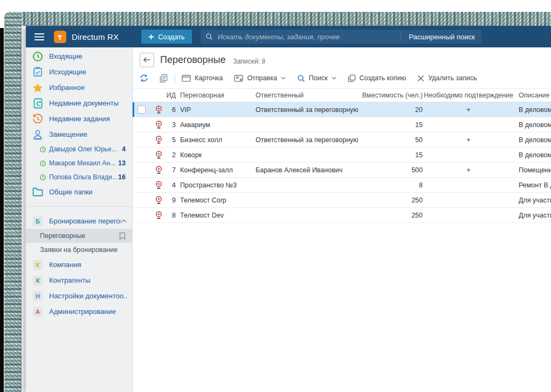  What do you see at coordinates (70, 280) in the screenshot?
I see `sidebar-item-label: Контрагенты` at bounding box center [70, 280].